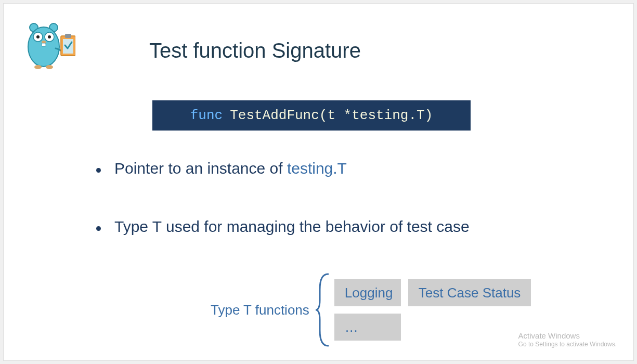  What do you see at coordinates (330, 227) in the screenshot?
I see `bullet-item: Type T used for managing the behavior of…` at bounding box center [330, 227].